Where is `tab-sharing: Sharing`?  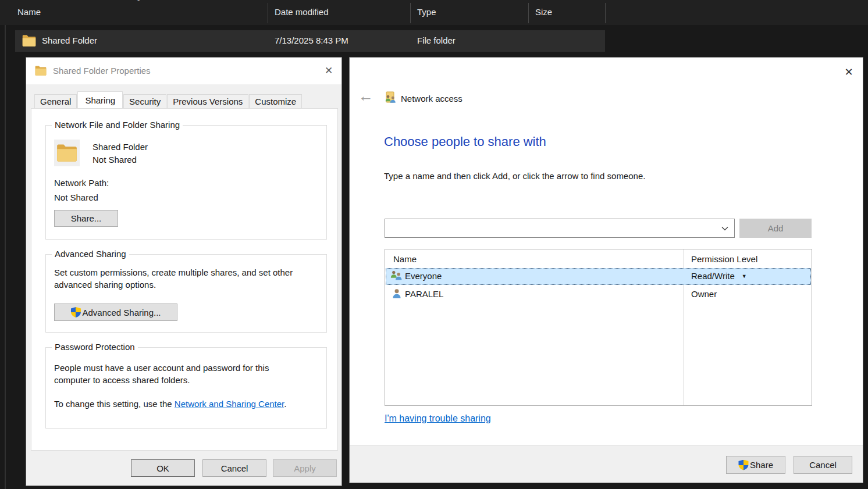 tab-sharing: Sharing is located at coordinates (100, 100).